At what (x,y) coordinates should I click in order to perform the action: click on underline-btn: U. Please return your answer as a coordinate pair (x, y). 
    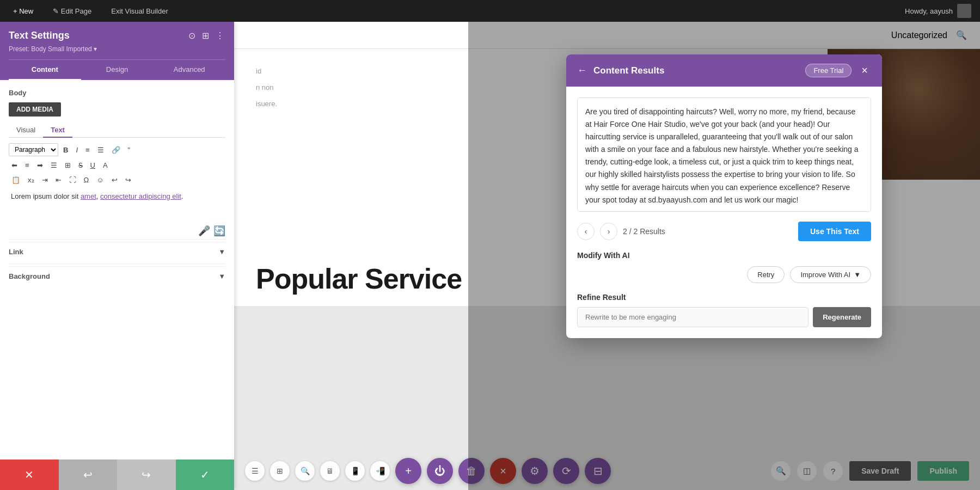
    Looking at the image, I should click on (93, 166).